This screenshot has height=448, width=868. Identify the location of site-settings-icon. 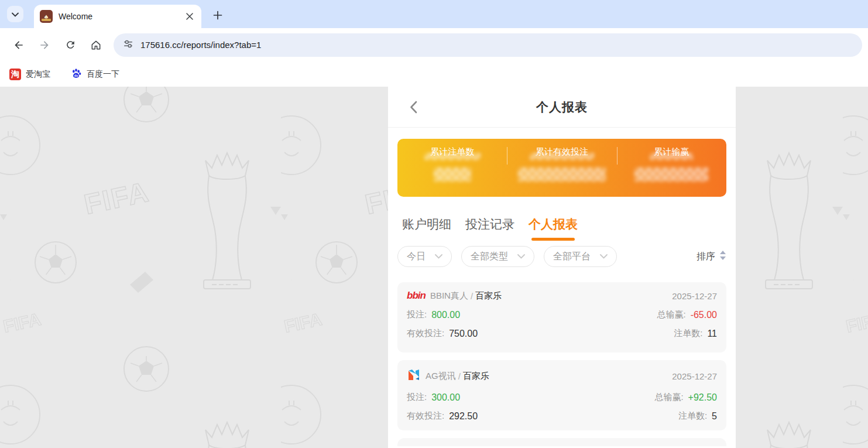
(128, 45).